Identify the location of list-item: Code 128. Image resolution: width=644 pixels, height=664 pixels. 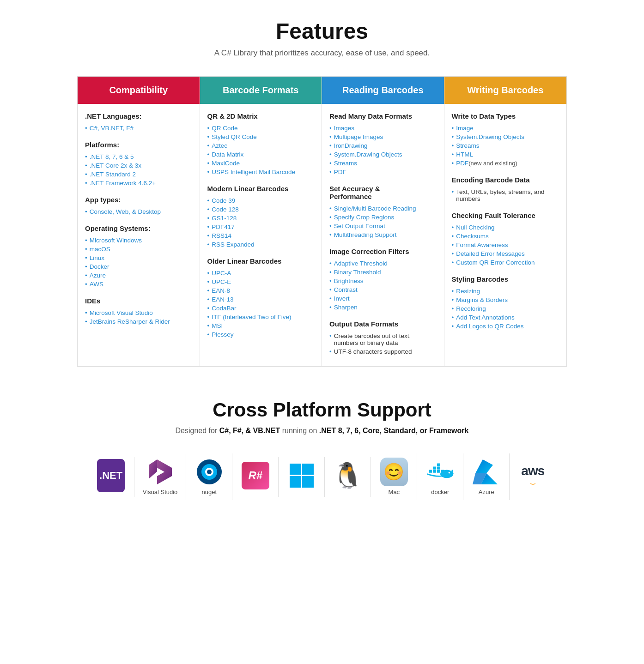
(261, 210).